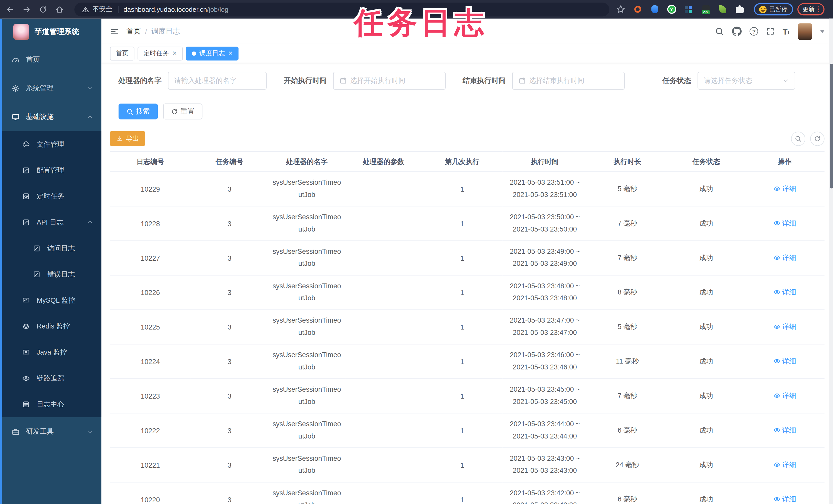  Describe the element at coordinates (134, 31) in the screenshot. I see `breadcrumb-home: 首页` at that location.